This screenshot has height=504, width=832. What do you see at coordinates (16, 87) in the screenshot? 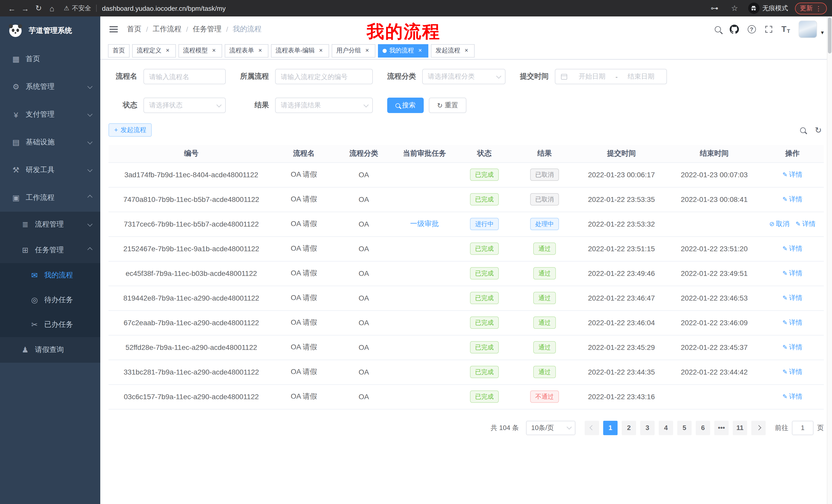
I see `gear-icon: ⚙` at bounding box center [16, 87].